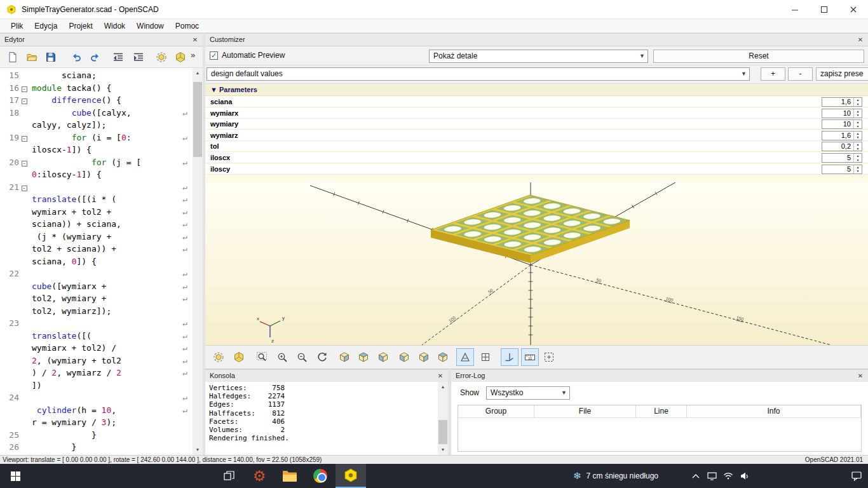  Describe the element at coordinates (774, 412) in the screenshot. I see `errorlog-column-info: Info` at that location.